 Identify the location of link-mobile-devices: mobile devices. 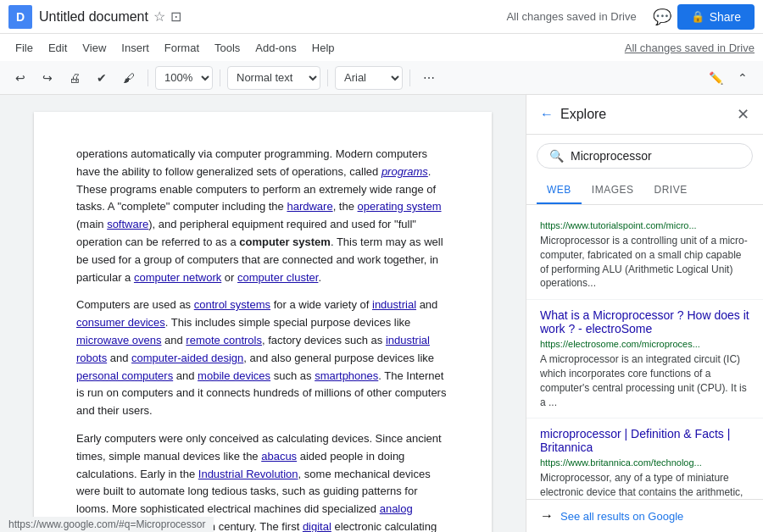
(234, 376).